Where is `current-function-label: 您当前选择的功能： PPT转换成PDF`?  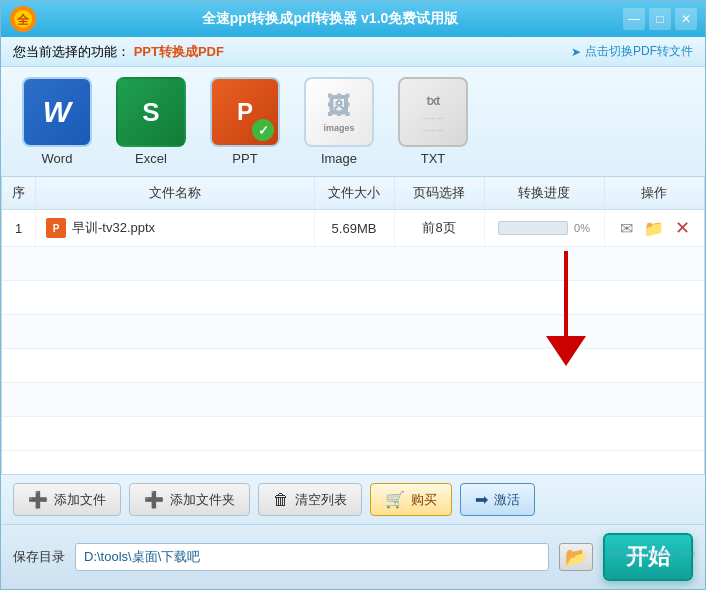
current-function-label: 您当前选择的功能： PPT转换成PDF is located at coordinates (118, 52).